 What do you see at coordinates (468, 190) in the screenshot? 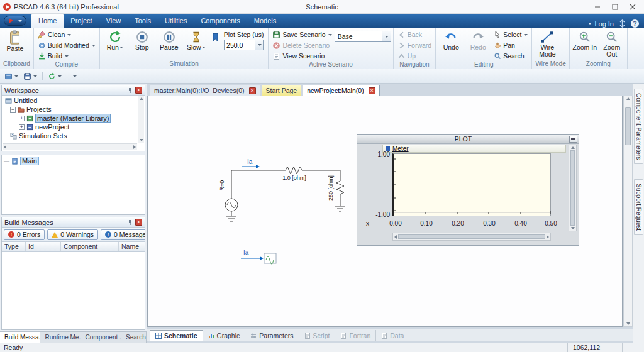
I see `plot-panel: PLOT Meter 1.00 -1.00 x 0.00 0.10 0.2` at bounding box center [468, 190].